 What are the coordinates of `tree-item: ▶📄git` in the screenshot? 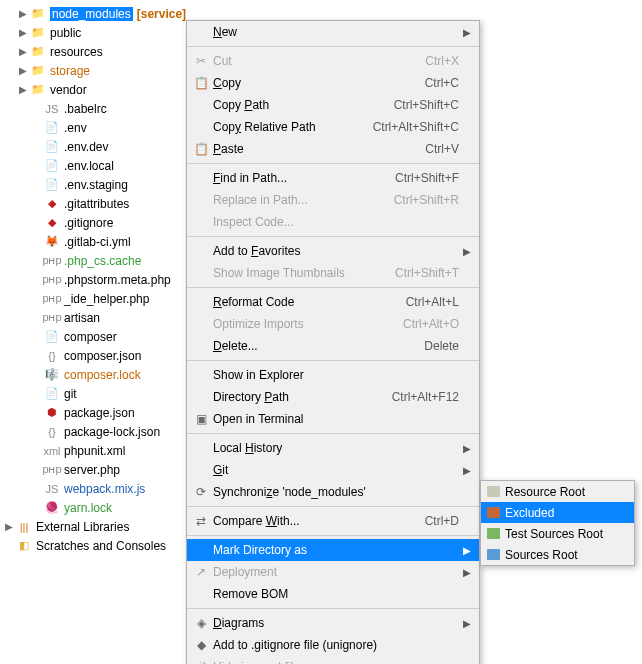 It's located at (100, 394).